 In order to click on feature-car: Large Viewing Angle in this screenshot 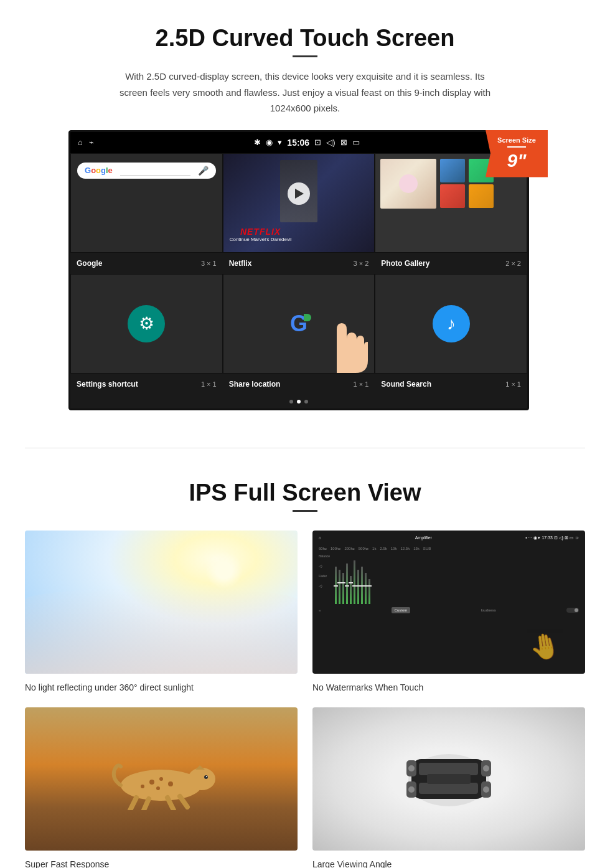, I will do `click(449, 788)`.